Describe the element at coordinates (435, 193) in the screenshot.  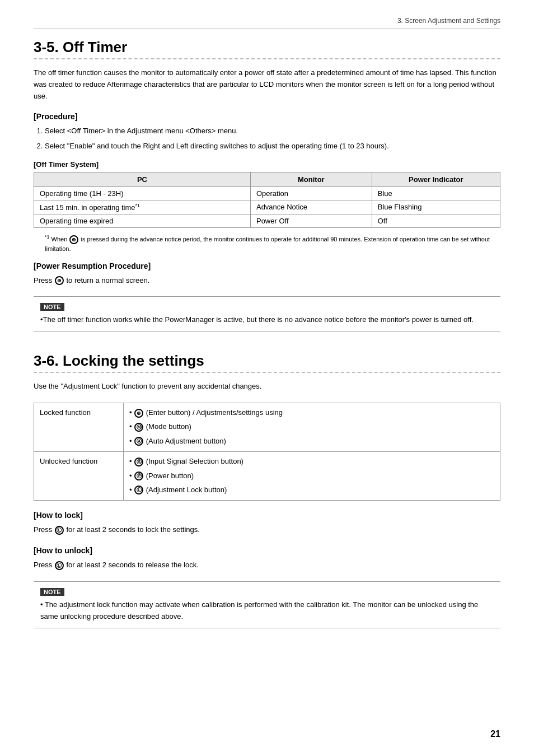
I see `table-cell: Blue` at that location.